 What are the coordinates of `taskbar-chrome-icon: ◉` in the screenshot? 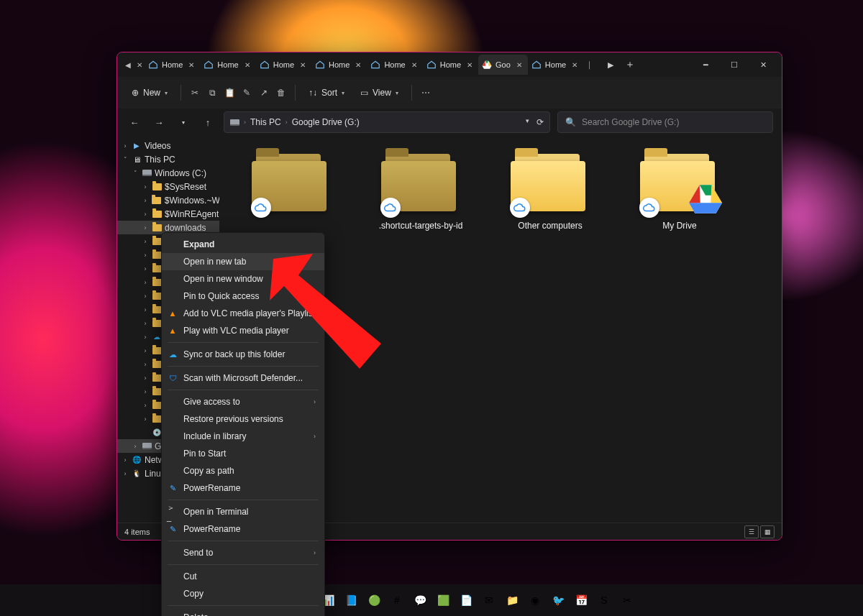 It's located at (535, 600).